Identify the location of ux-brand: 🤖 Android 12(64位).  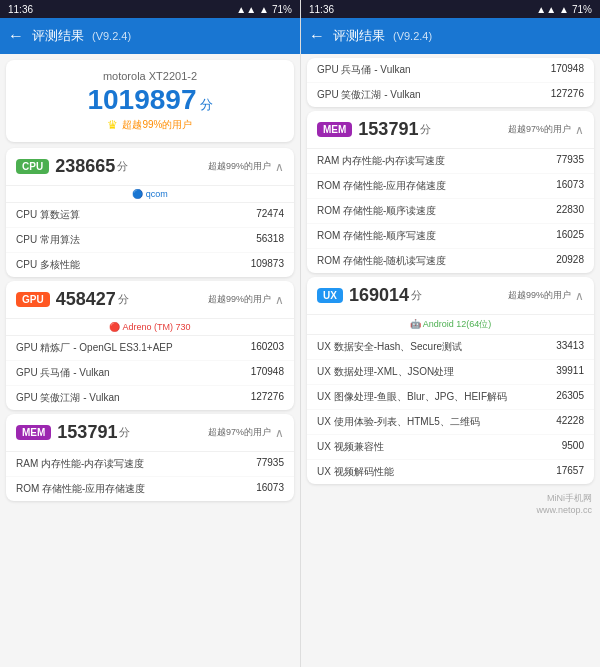
(450, 325).